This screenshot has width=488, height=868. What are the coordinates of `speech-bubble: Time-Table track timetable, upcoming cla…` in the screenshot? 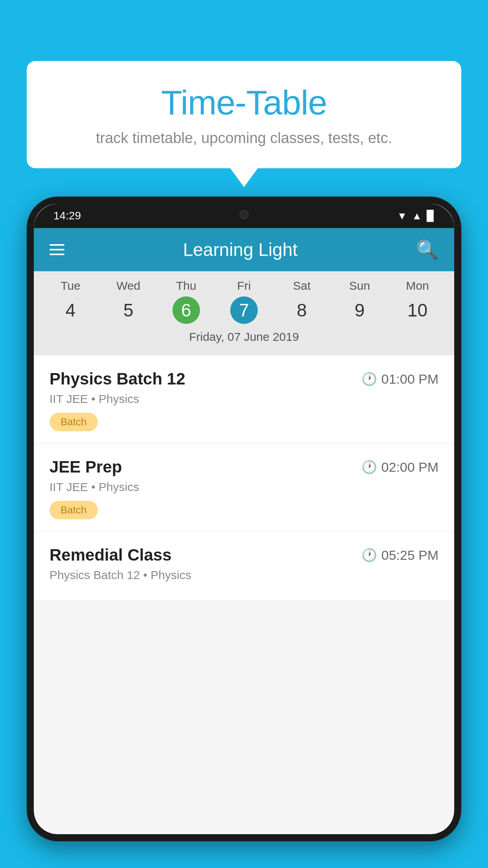 It's located at (244, 115).